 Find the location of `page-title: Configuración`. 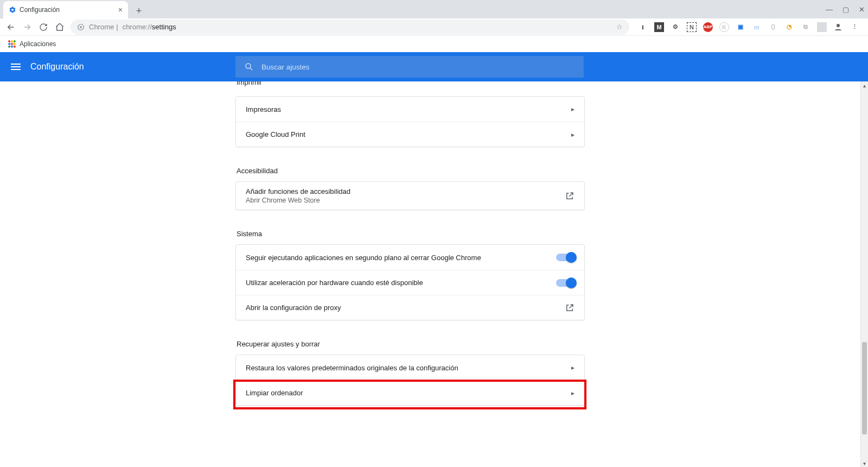

page-title: Configuración is located at coordinates (58, 67).